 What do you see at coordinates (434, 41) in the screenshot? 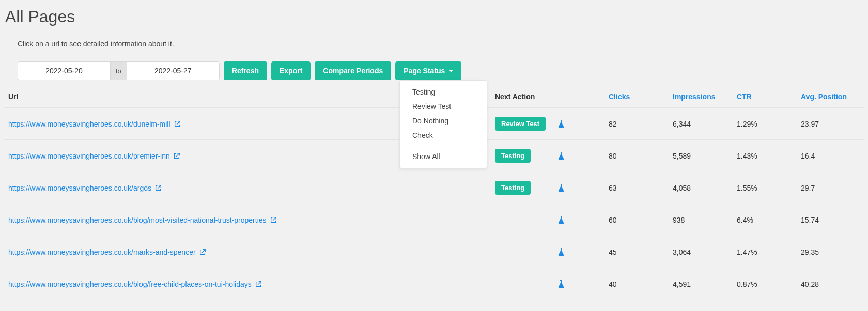
I see `page-hint: Click on a url to see detailed informati…` at bounding box center [434, 41].